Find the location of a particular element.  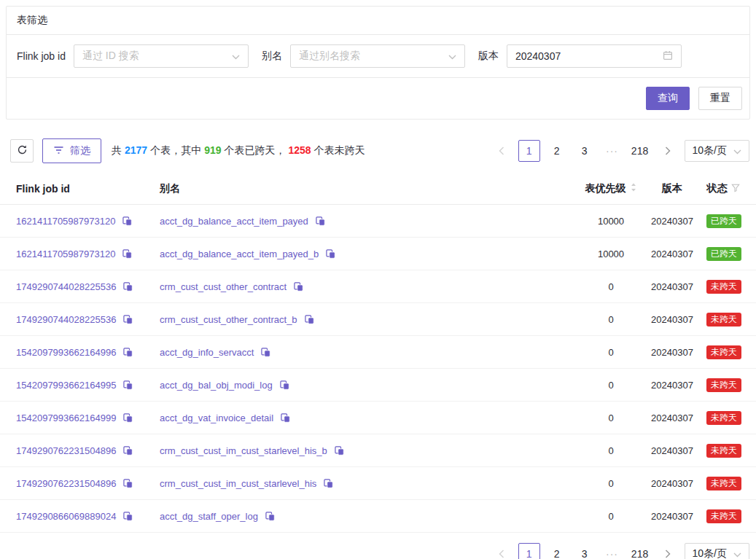

flink-job-id-link: 1542097993662164996 is located at coordinates (66, 353).